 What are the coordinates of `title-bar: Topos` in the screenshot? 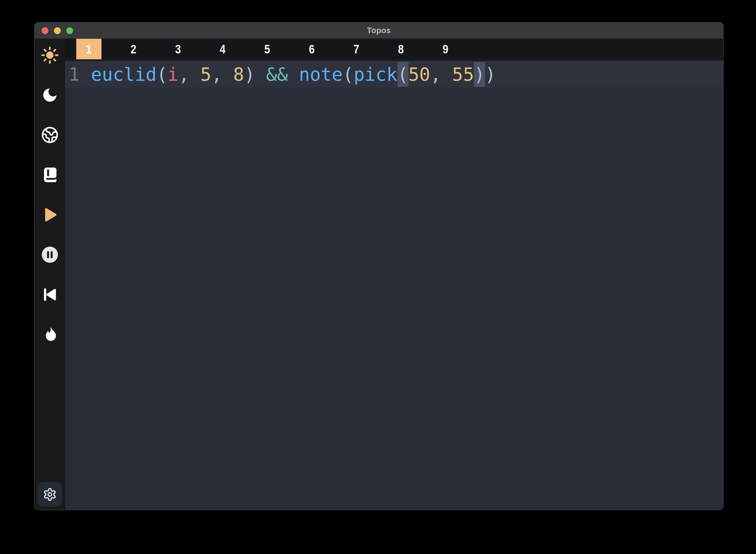 It's located at (379, 31).